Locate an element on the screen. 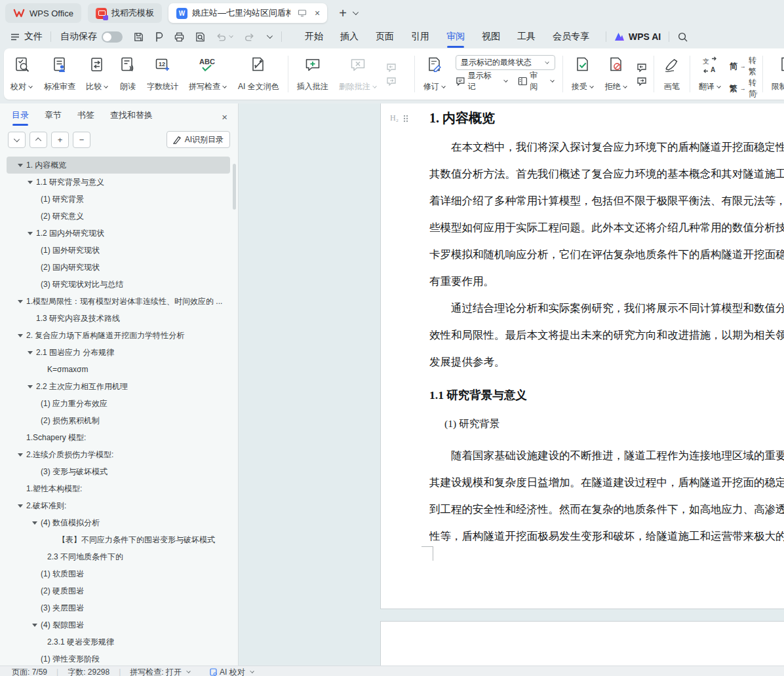 This screenshot has width=784, height=676. next-comment-icon is located at coordinates (391, 81).